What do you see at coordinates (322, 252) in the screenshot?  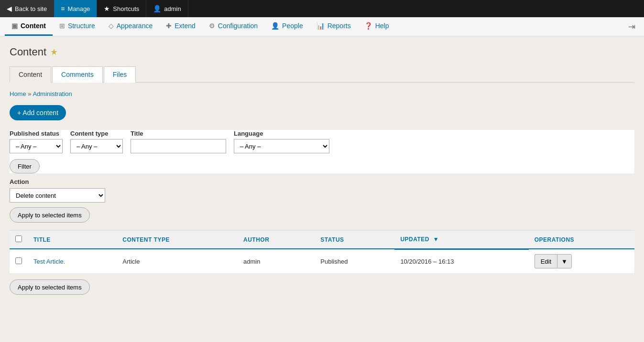 I see `content-table: TITLE CONTENT TYPE AUTHOR STATUS UPDATED…` at bounding box center [322, 252].